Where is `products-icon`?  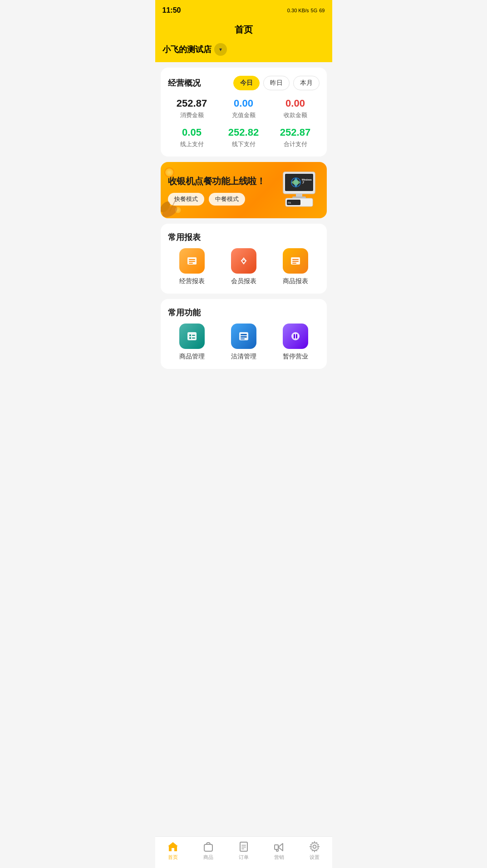 products-icon is located at coordinates (208, 847).